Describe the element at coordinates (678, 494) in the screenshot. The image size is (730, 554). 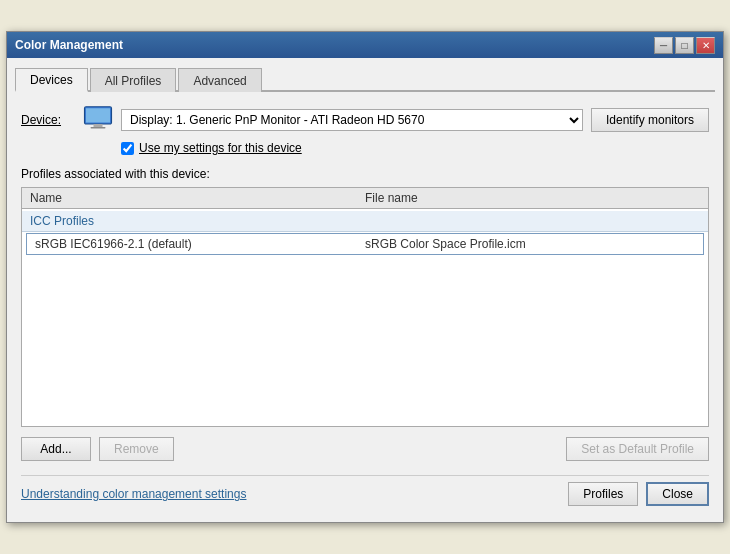
I see `close-button: Close` at that location.